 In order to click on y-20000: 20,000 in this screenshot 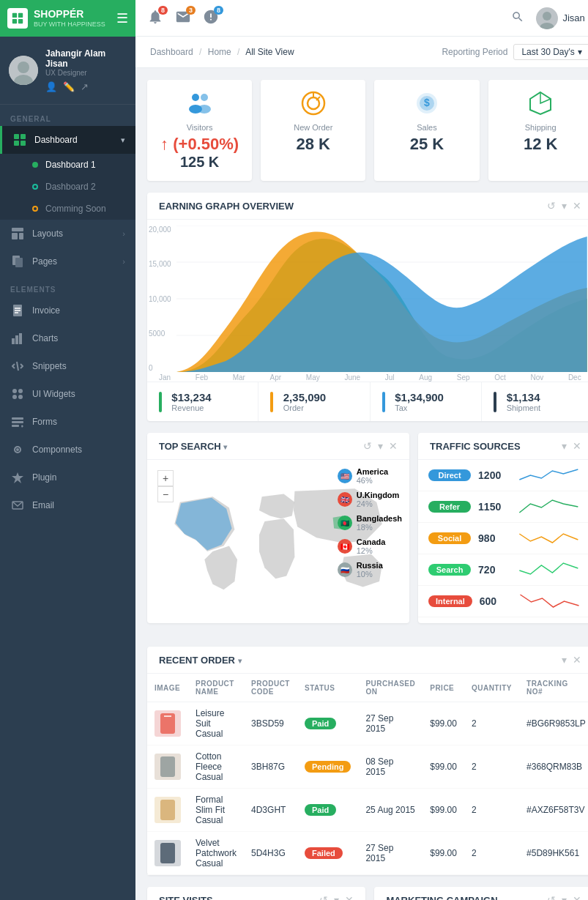, I will do `click(160, 230)`.